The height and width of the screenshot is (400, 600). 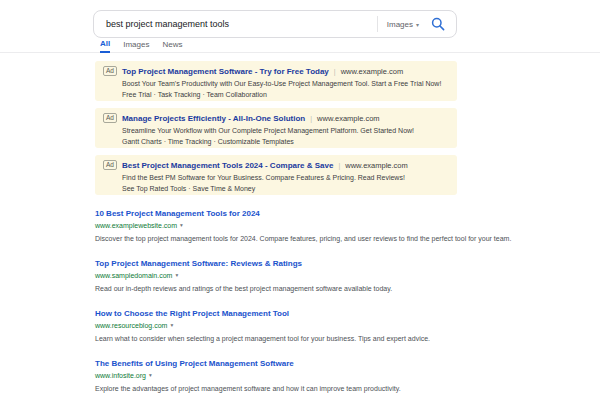 I want to click on tab-images: Images, so click(x=136, y=46).